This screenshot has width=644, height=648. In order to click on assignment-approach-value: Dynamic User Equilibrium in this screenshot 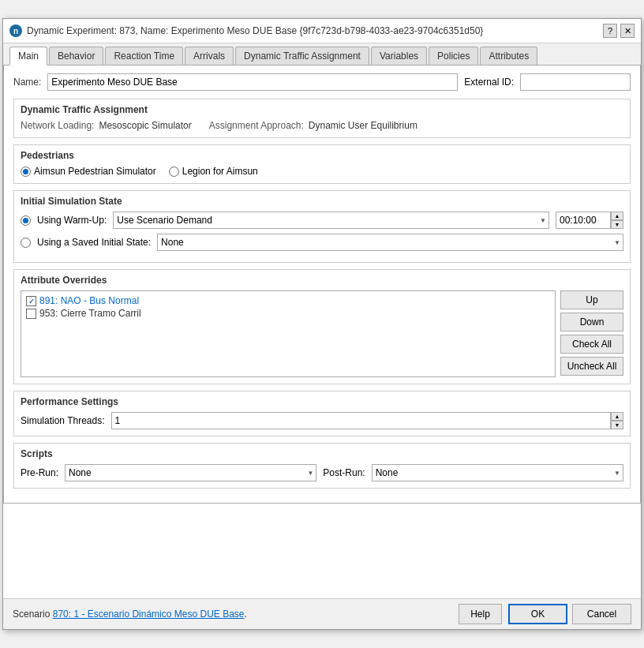, I will do `click(363, 125)`.